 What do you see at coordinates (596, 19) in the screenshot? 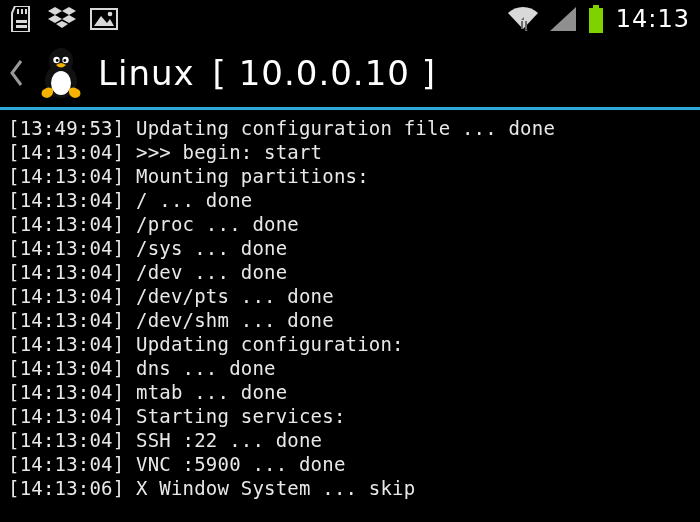
I see `battery-icon` at bounding box center [596, 19].